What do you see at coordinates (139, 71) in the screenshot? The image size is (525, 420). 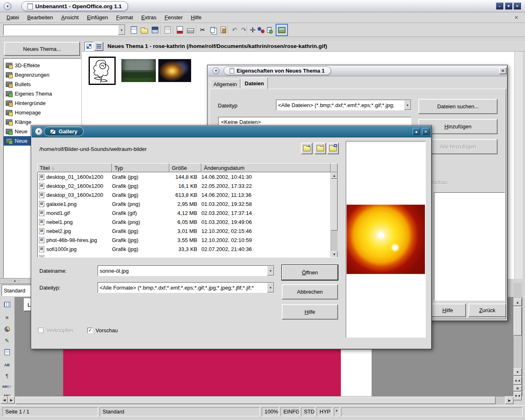 I see `thumbnail-horses` at bounding box center [139, 71].